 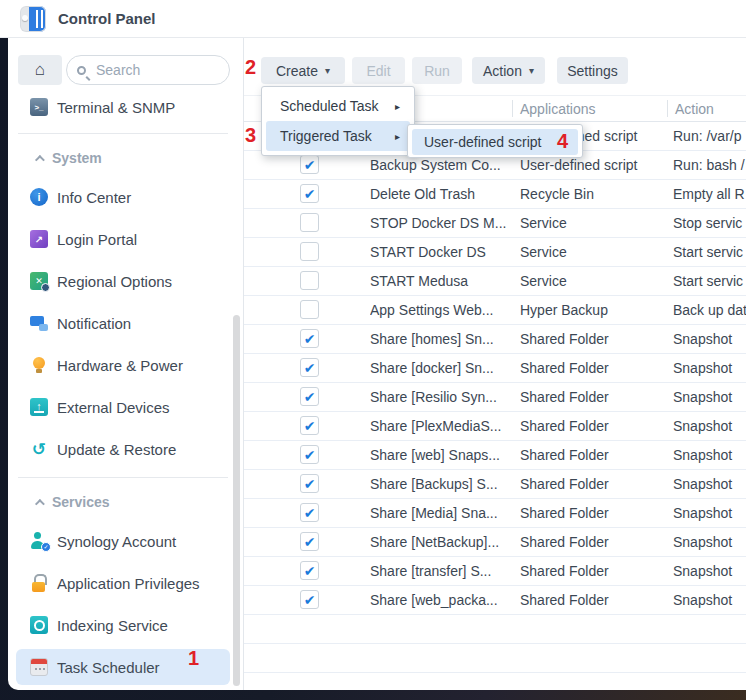 I want to click on task-row: ✔Share [docker] Sn...Shared FolderSnapsh…, so click(x=495, y=368).